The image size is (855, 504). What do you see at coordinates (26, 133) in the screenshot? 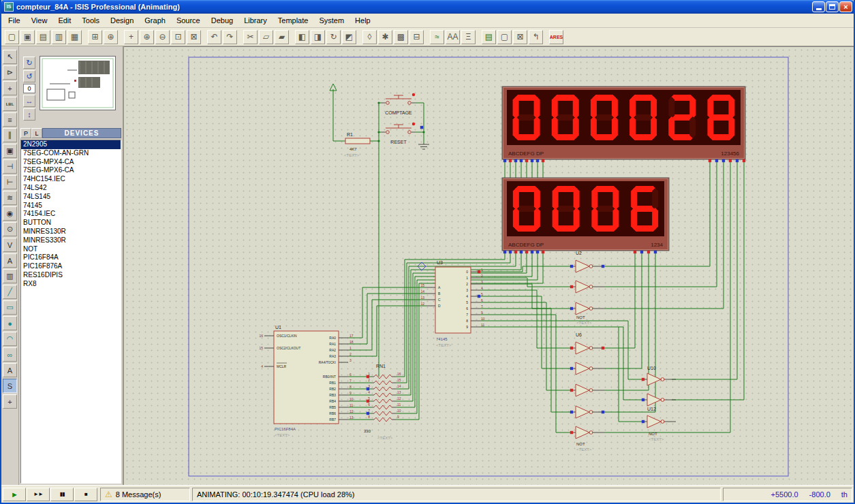
I see `pick-devices-button: P` at bounding box center [26, 133].